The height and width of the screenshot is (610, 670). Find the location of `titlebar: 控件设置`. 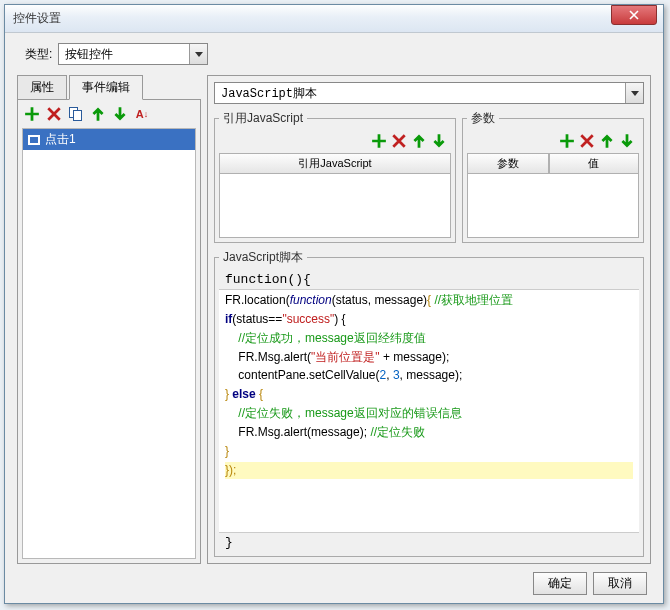

titlebar: 控件设置 is located at coordinates (334, 19).